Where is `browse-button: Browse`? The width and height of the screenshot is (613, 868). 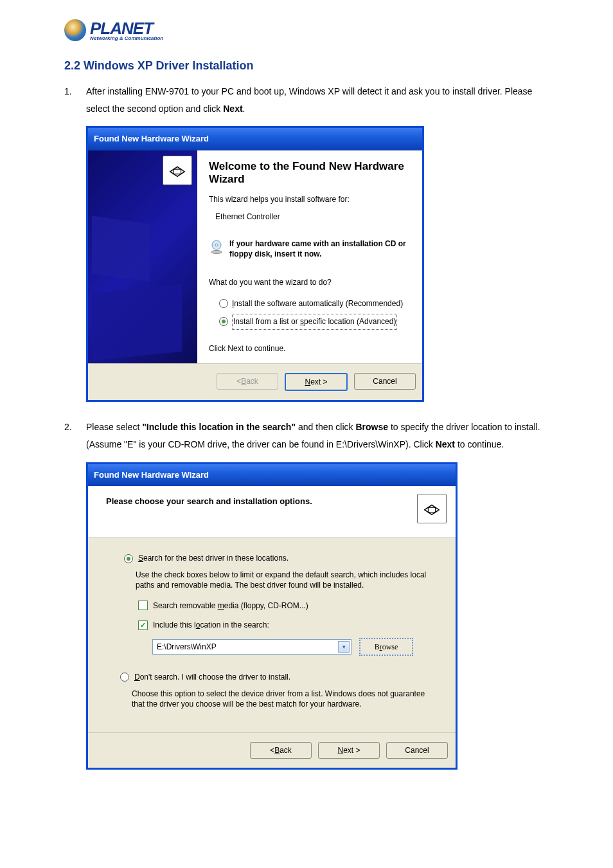 browse-button: Browse is located at coordinates (386, 647).